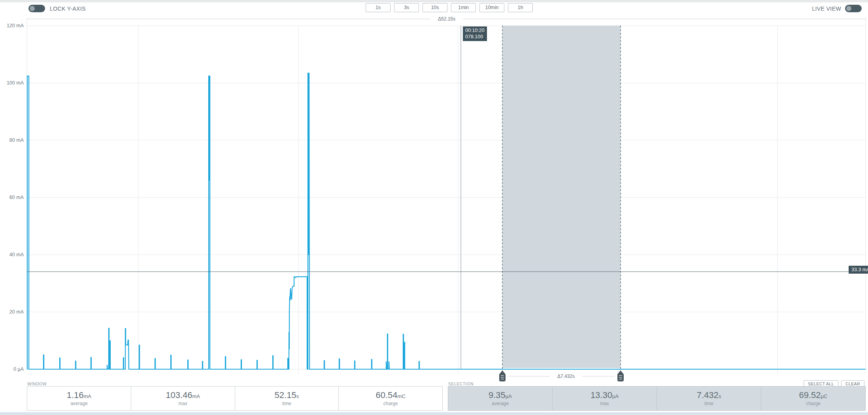 This screenshot has width=868, height=415. Describe the element at coordinates (287, 398) in the screenshot. I see `window-time-cell: 52.15s time` at that location.